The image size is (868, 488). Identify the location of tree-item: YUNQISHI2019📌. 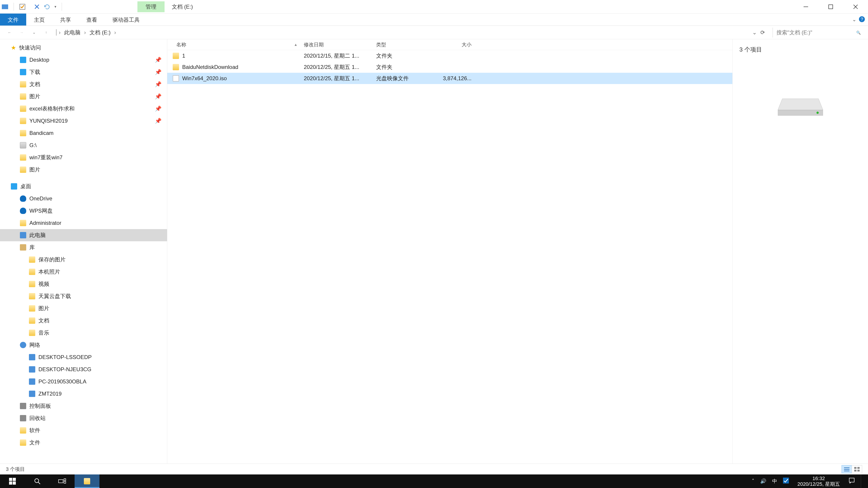
(84, 121).